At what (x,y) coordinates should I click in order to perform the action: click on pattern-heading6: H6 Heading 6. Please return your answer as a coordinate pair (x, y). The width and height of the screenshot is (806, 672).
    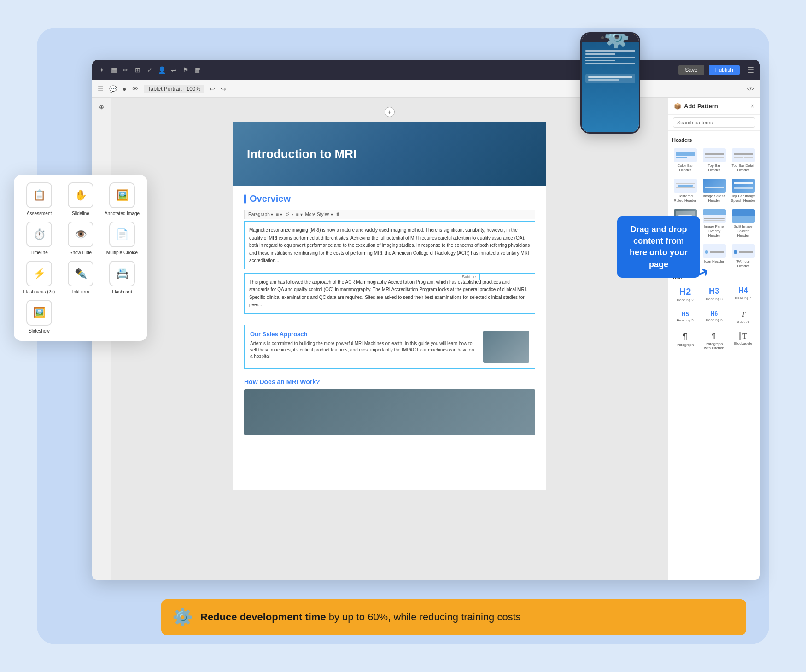
    Looking at the image, I should click on (714, 317).